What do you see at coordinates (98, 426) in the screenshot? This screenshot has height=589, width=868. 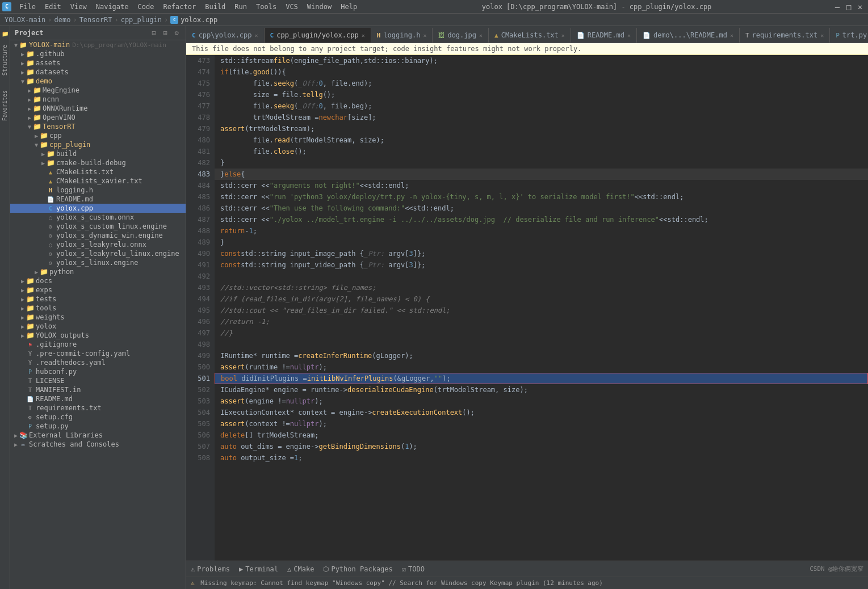 I see `tree-item-setup-py: ▶ P setup.py` at bounding box center [98, 426].